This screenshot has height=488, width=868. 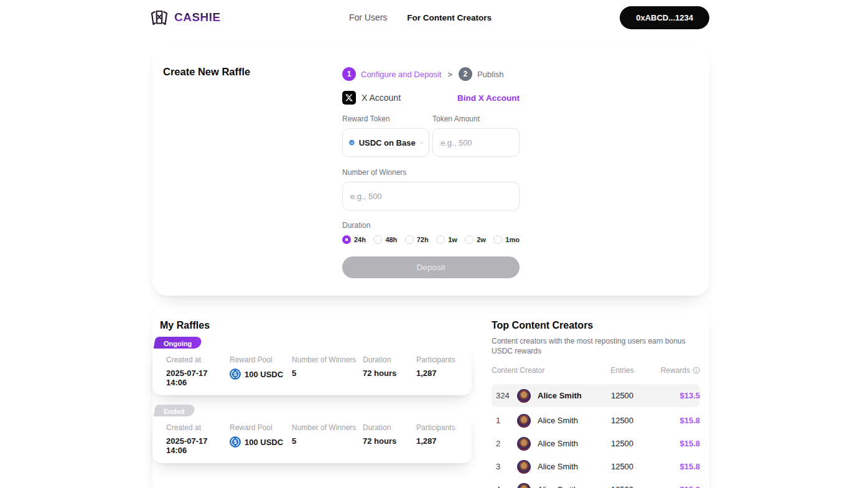 What do you see at coordinates (401, 75) in the screenshot?
I see `step-1-label: Configure and Deposit` at bounding box center [401, 75].